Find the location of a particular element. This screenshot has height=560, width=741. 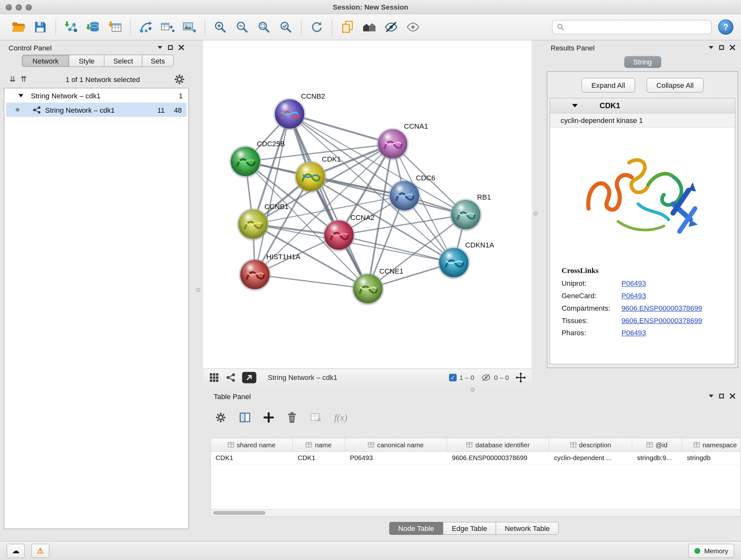

zoom-selected-button is located at coordinates (285, 27).